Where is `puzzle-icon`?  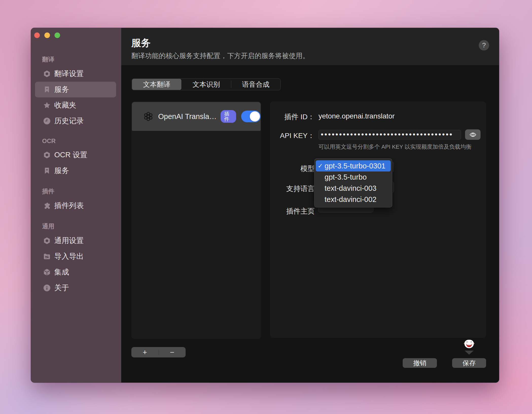 puzzle-icon is located at coordinates (47, 206).